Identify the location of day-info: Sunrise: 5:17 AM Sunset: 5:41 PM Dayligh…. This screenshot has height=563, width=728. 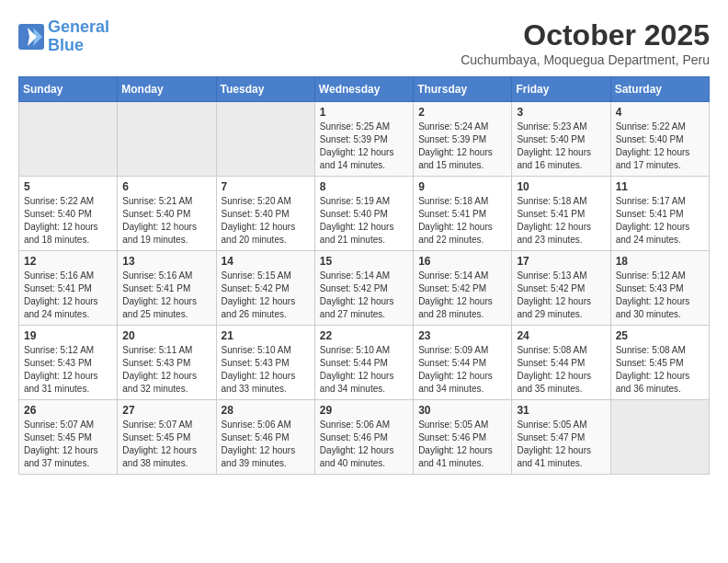
(660, 221).